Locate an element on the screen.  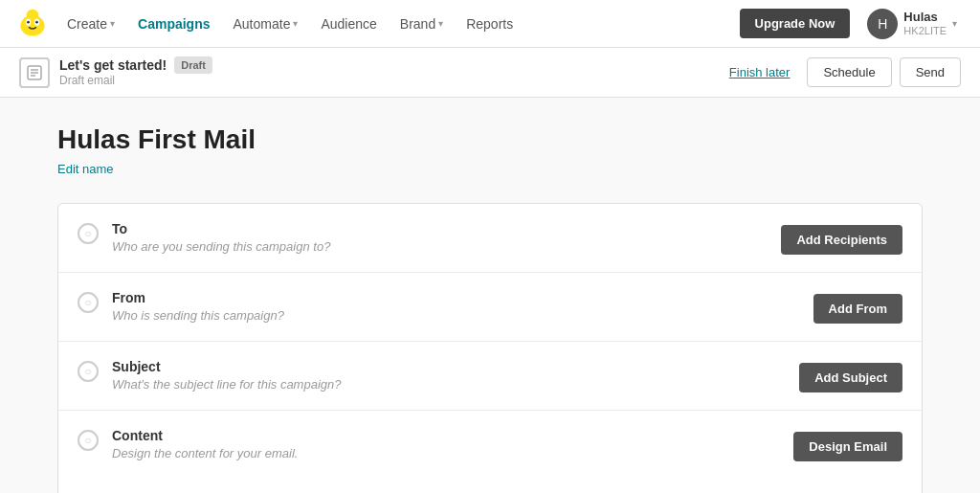
subheader-left: Let's get started! Draft Draft email is located at coordinates (116, 73).